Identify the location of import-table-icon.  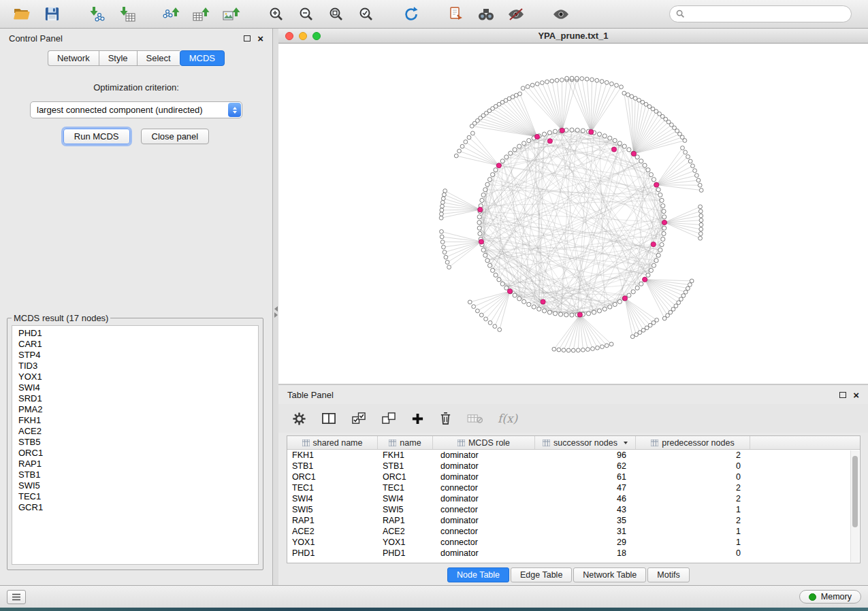
(127, 14).